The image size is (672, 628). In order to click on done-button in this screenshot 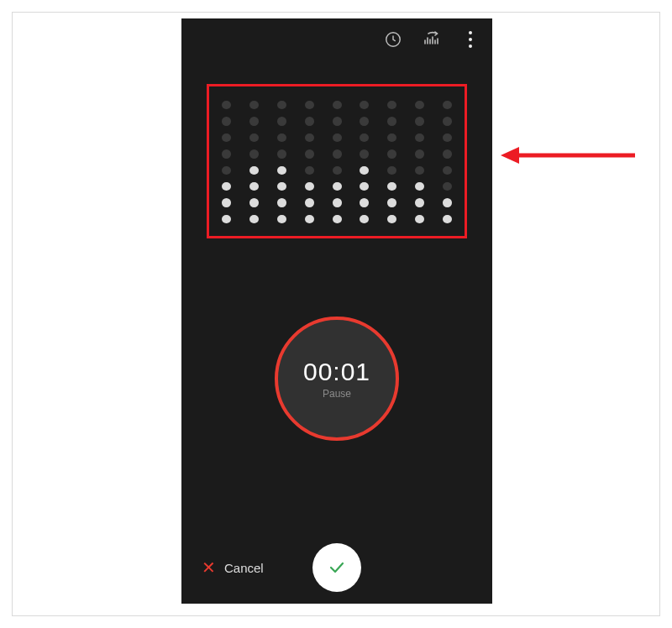, I will do `click(337, 568)`.